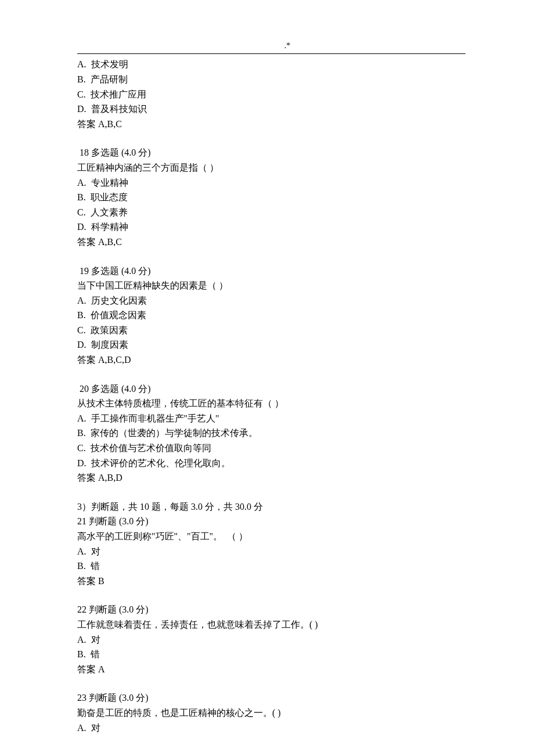 Image resolution: width=534 pixels, height=756 pixels. Describe the element at coordinates (272, 53) in the screenshot. I see `header-rule` at that location.